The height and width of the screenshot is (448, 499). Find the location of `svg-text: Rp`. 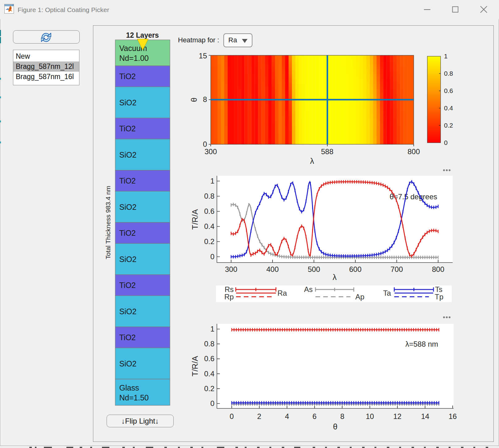

svg-text: Rp is located at coordinates (229, 297).